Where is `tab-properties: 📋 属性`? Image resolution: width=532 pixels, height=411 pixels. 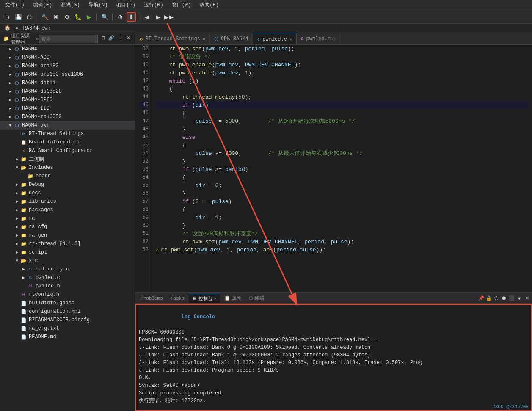 tab-properties: 📋 属性 is located at coordinates (233, 298).